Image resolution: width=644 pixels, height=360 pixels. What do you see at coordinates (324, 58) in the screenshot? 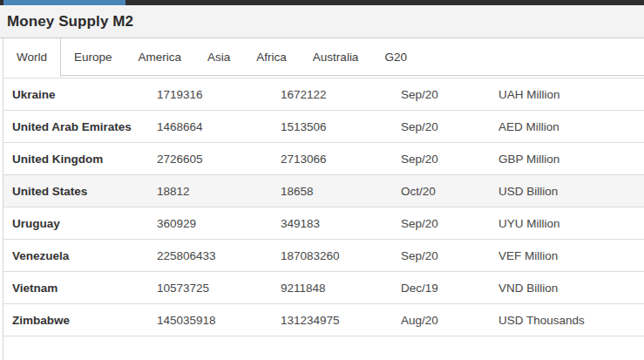
I see `tab-bar: WorldEuropeAmericaAsiaAfricaAustraliaG20` at bounding box center [324, 58].